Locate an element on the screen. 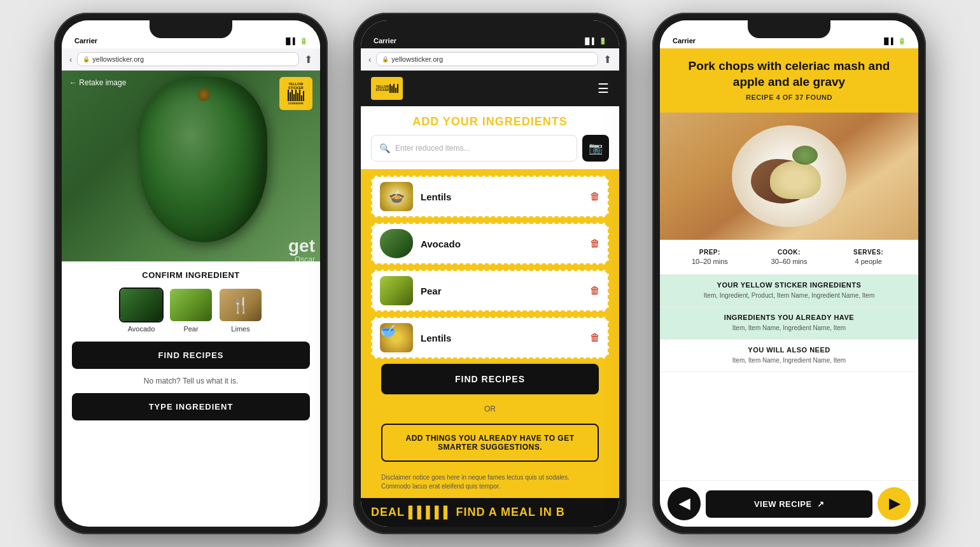  fork-icon: 🍴 is located at coordinates (241, 305).